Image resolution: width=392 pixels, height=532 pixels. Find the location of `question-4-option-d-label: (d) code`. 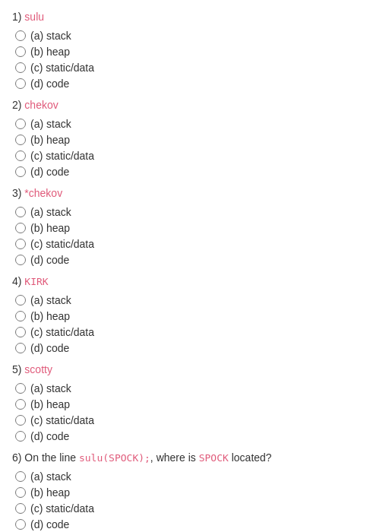

question-4-option-d-label: (d) code is located at coordinates (50, 348).